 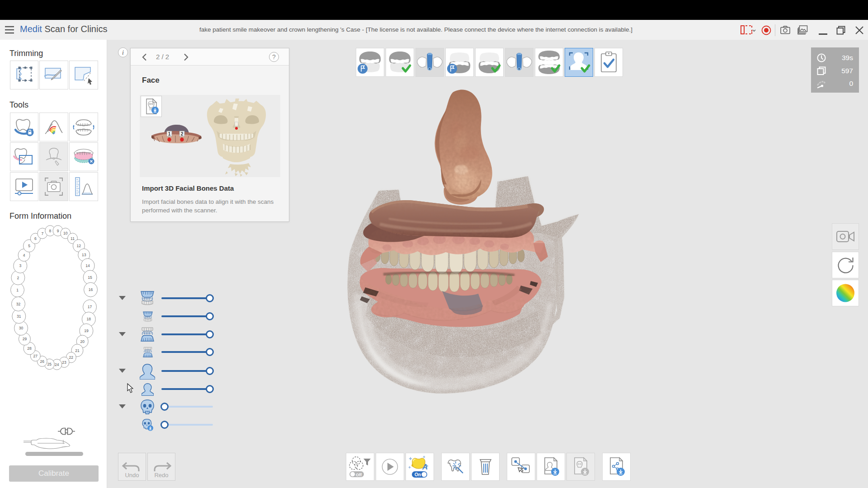 What do you see at coordinates (64, 362) in the screenshot?
I see `svg-text: 23` at bounding box center [64, 362].